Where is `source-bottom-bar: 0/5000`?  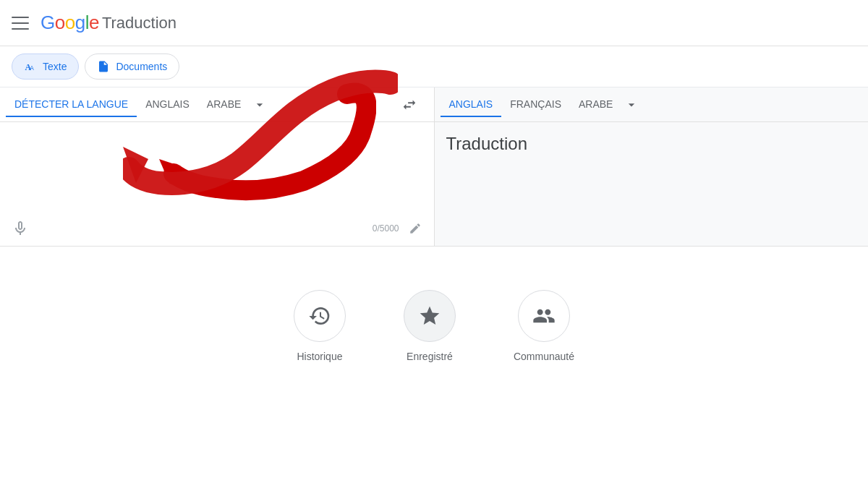 source-bottom-bar: 0/5000 is located at coordinates (217, 228).